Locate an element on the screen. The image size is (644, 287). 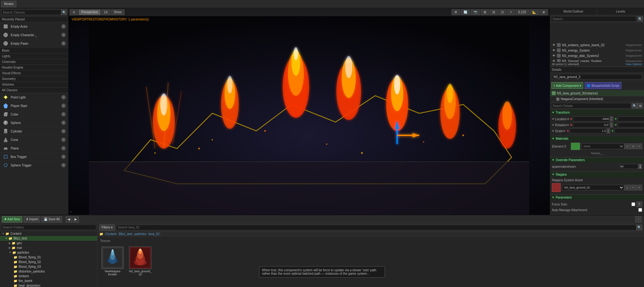
scale-x-spin: ▲▼ is located at coordinates (608, 131).